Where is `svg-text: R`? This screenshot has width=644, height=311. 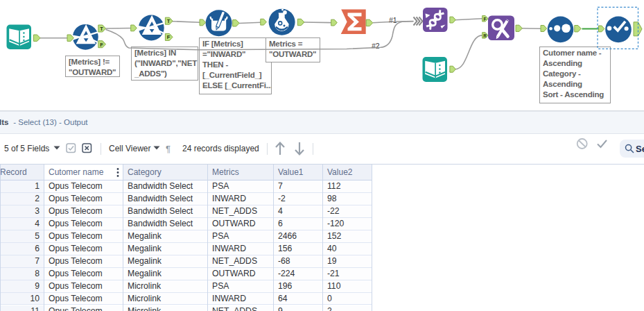 svg-text: R is located at coordinates (485, 36).